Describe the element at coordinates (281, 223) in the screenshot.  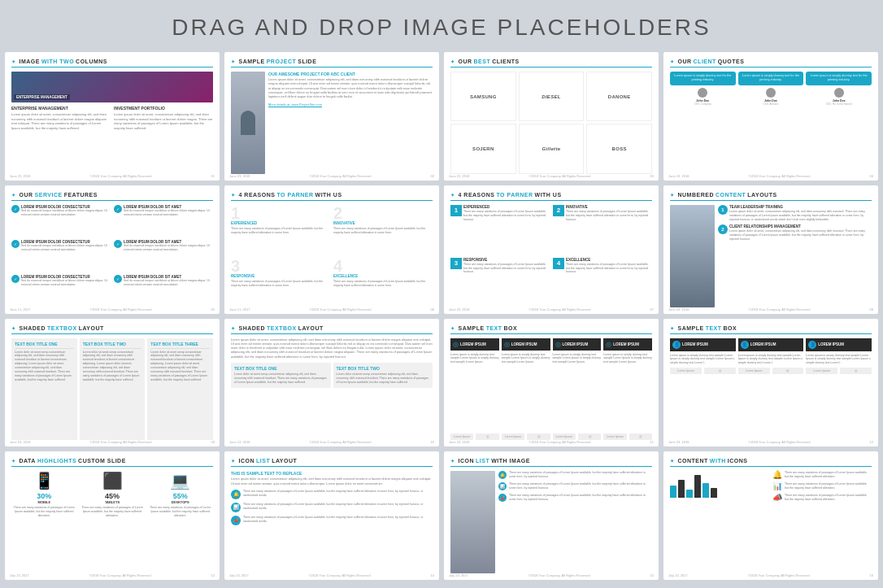
I see `reason-1-title: EXPERIENCED` at that location.